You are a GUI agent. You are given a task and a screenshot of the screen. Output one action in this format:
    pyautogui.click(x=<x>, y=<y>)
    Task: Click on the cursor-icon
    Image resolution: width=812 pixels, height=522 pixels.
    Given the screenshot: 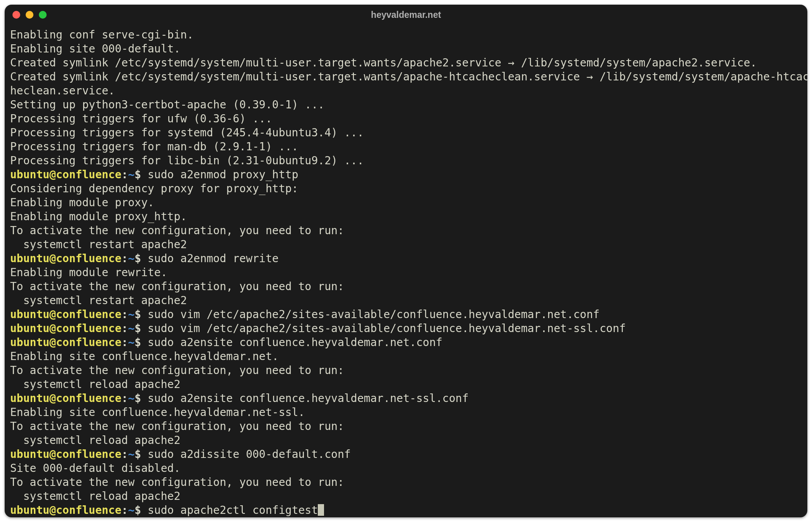 What is the action you would take?
    pyautogui.click(x=321, y=510)
    